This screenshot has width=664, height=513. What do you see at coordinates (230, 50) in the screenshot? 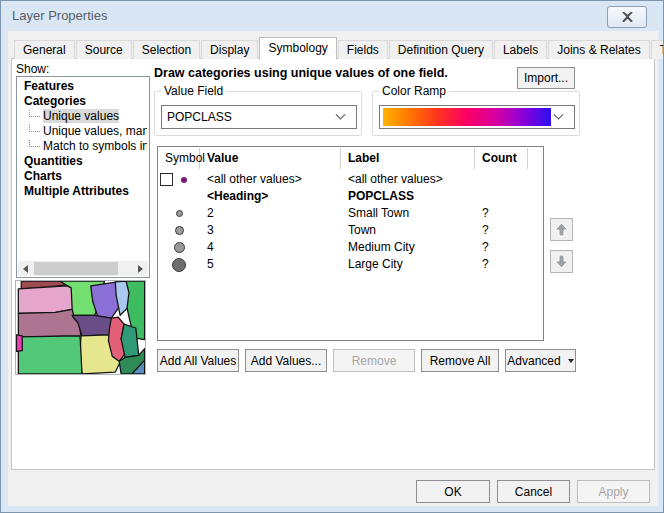
I see `tab-display: Display` at bounding box center [230, 50].